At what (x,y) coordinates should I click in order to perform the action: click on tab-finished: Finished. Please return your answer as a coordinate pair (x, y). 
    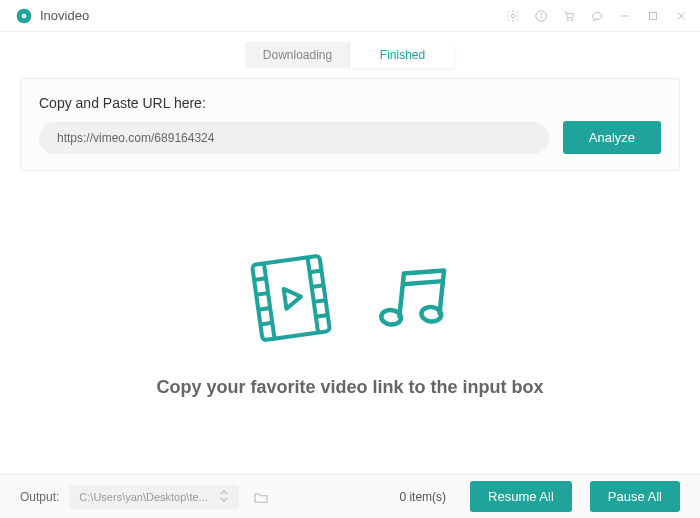
    Looking at the image, I should click on (402, 55).